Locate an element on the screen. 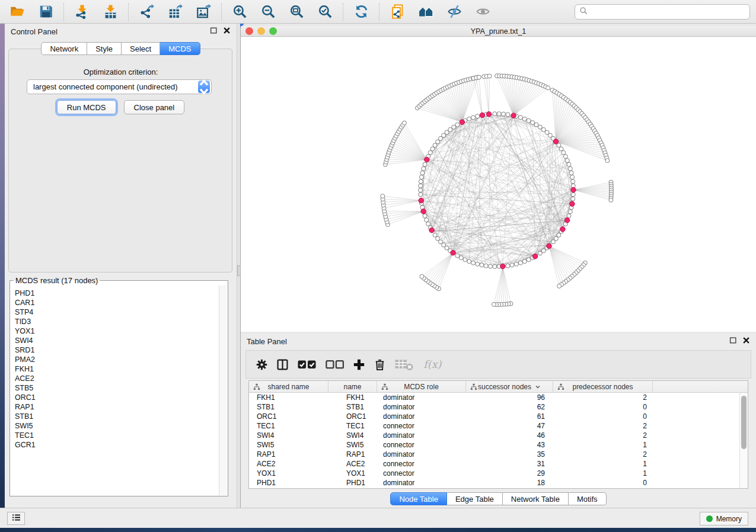 The height and width of the screenshot is (532, 756). add-button is located at coordinates (359, 364).